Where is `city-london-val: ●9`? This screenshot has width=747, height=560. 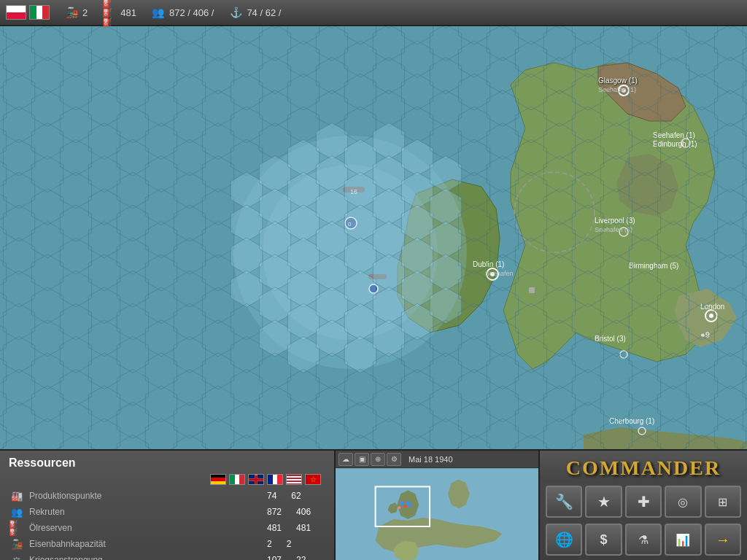 city-london-val: ●9 is located at coordinates (705, 335).